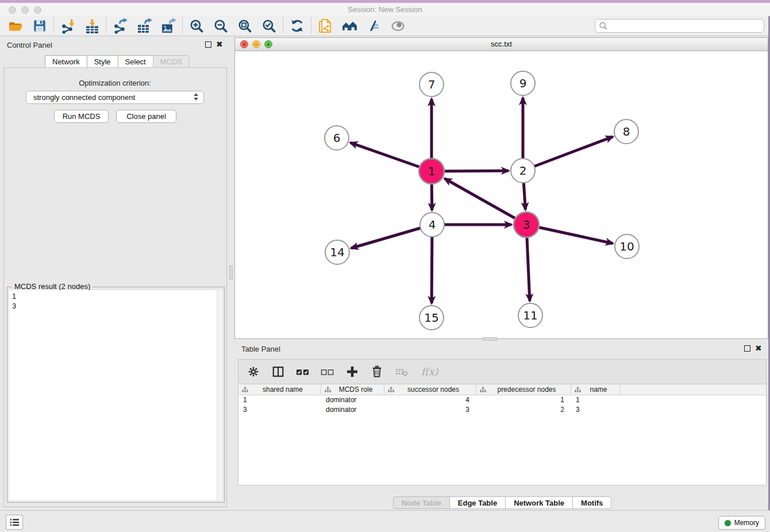  Describe the element at coordinates (526, 225) in the screenshot. I see `node-3: 3` at that location.